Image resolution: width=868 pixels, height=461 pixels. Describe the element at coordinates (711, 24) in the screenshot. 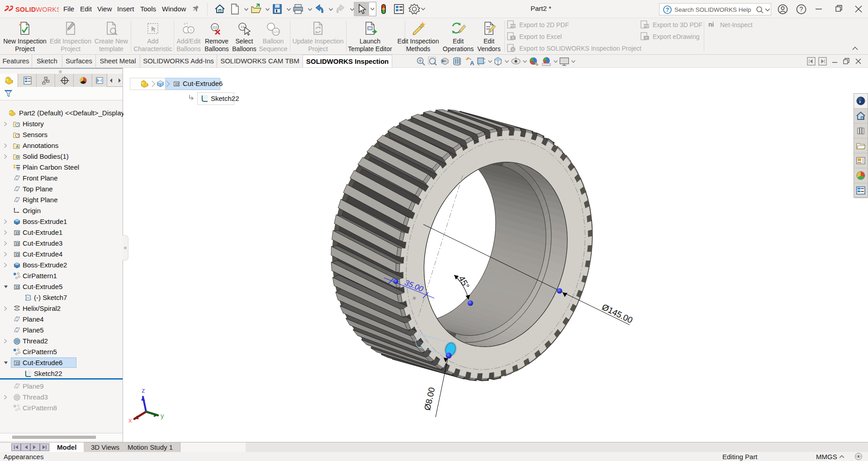

I see `svg-text: ni` at that location.